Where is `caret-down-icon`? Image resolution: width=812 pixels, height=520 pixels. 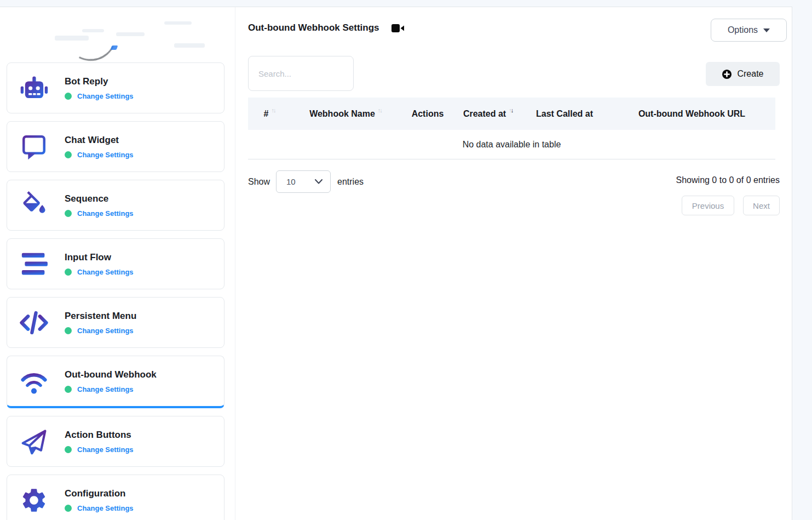
caret-down-icon is located at coordinates (767, 31).